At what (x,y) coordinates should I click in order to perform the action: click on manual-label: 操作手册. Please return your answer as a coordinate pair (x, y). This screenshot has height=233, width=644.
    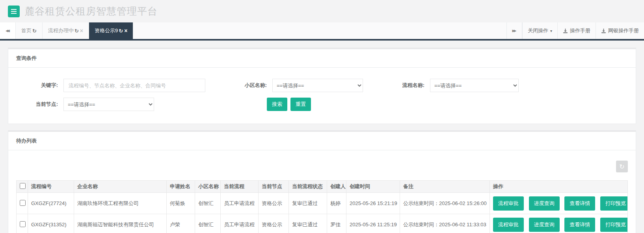
    Looking at the image, I should click on (580, 31).